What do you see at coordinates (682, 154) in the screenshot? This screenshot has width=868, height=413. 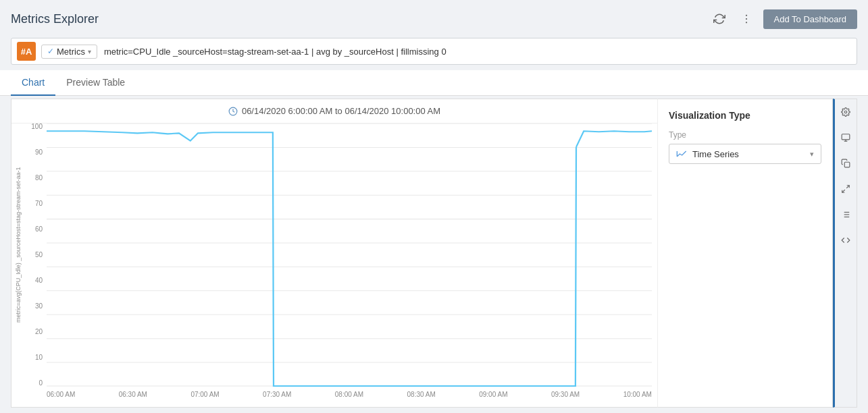 I see `time-series-icon` at bounding box center [682, 154].